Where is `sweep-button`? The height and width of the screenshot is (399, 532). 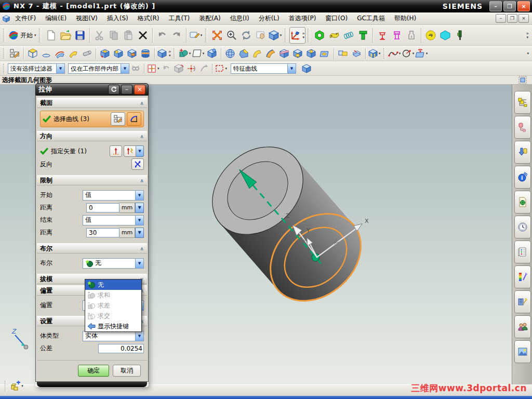
sweep-button is located at coordinates (60, 54).